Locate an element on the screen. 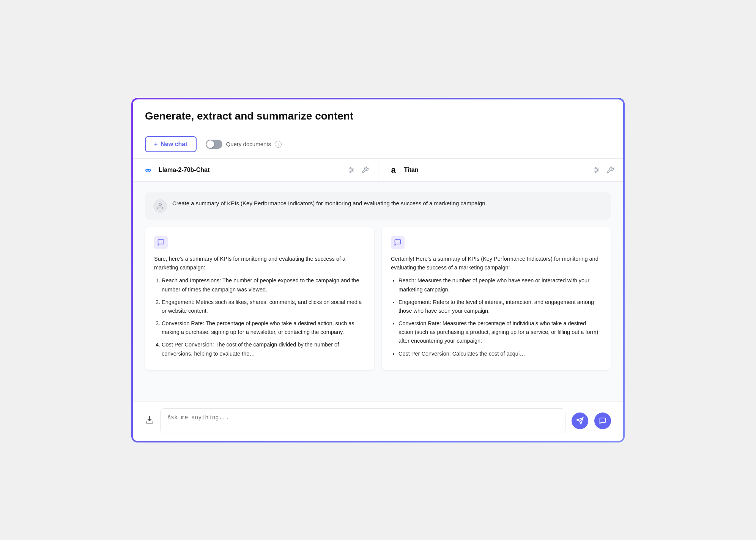  query-docs-toggle: Query documents i is located at coordinates (244, 144).